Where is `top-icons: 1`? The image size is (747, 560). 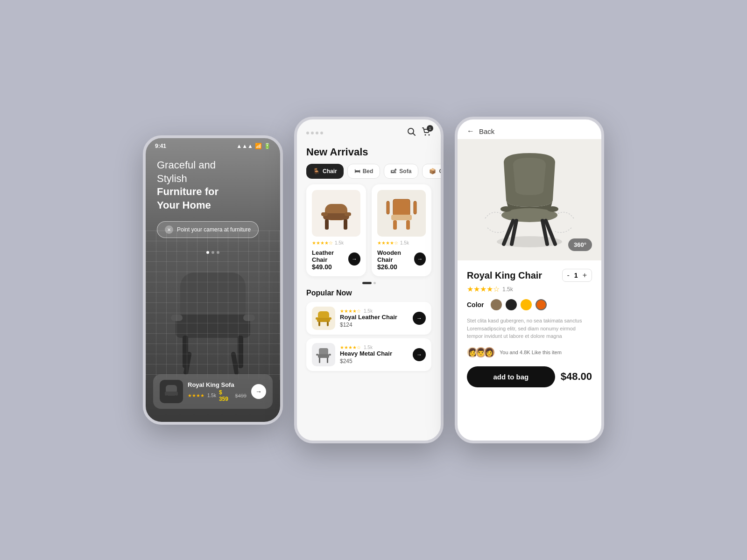 top-icons: 1 is located at coordinates (419, 133).